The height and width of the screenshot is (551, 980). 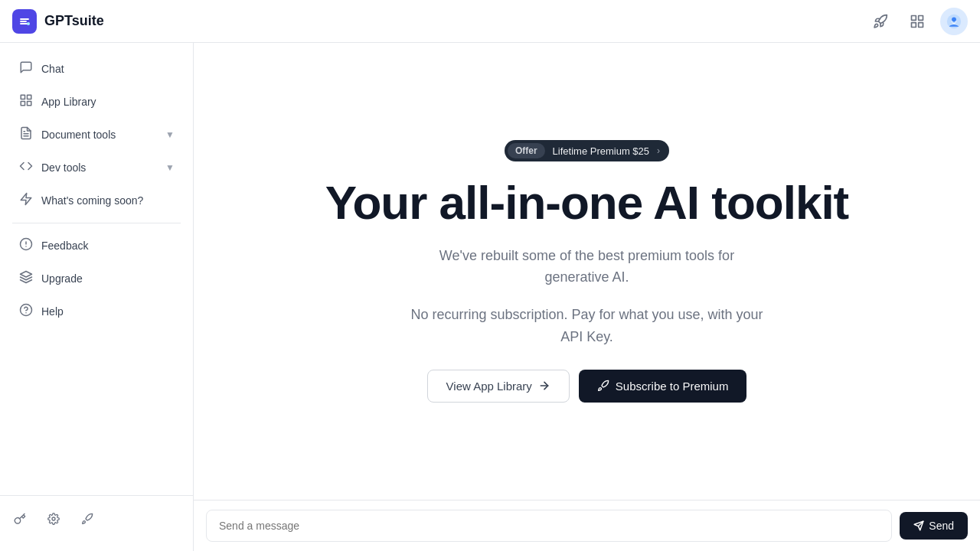 What do you see at coordinates (26, 69) in the screenshot?
I see `chat-icon` at bounding box center [26, 69].